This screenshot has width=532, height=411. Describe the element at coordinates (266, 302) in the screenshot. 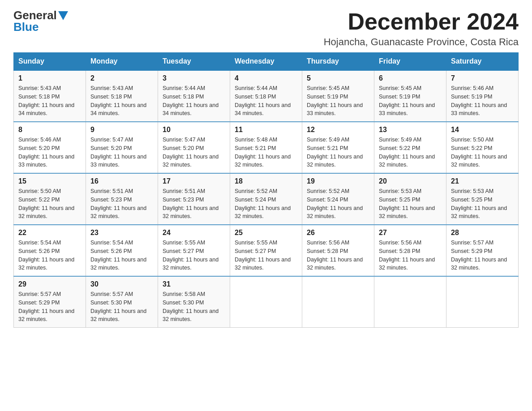

I see `calendar-week-row: 29 Sunrise: 5:57 AM Sunset: 5:29 PM Dayl…` at that location.